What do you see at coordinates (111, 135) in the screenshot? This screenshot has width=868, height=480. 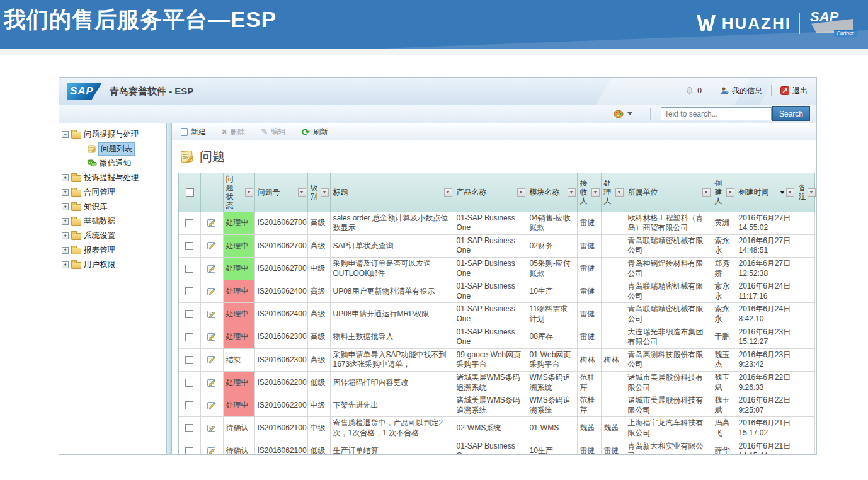 I see `sidebar-item-label: 问题提报与处理` at bounding box center [111, 135].